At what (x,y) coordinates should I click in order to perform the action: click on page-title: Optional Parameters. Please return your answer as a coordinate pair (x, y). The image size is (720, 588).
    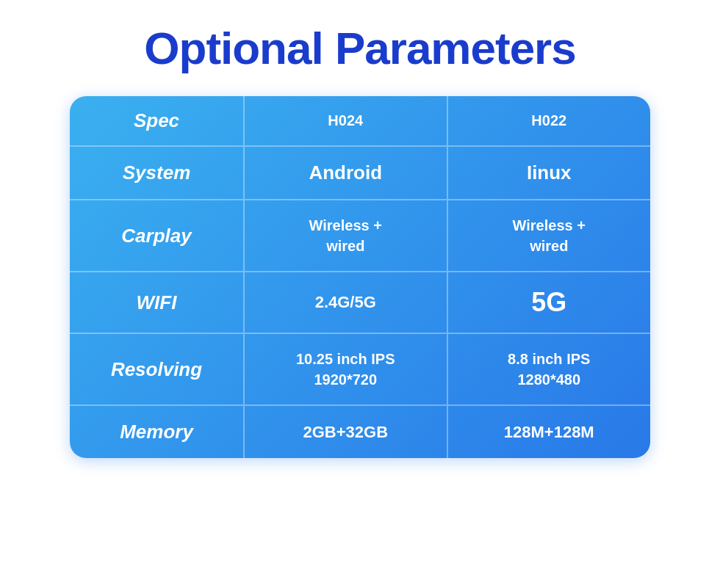
    Looking at the image, I should click on (360, 48).